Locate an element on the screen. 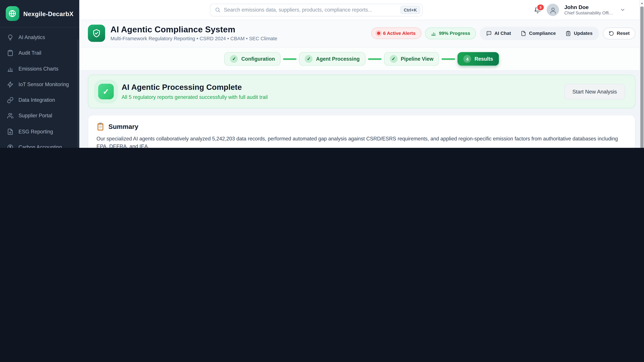 The height and width of the screenshot is (362, 644). step-results: 4 Results is located at coordinates (478, 59).